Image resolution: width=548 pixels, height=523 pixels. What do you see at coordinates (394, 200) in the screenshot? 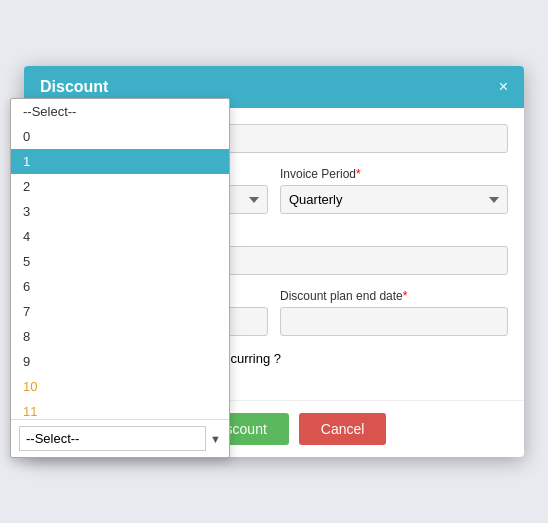
I see `invoice-period-select: Quarterly` at bounding box center [394, 200].